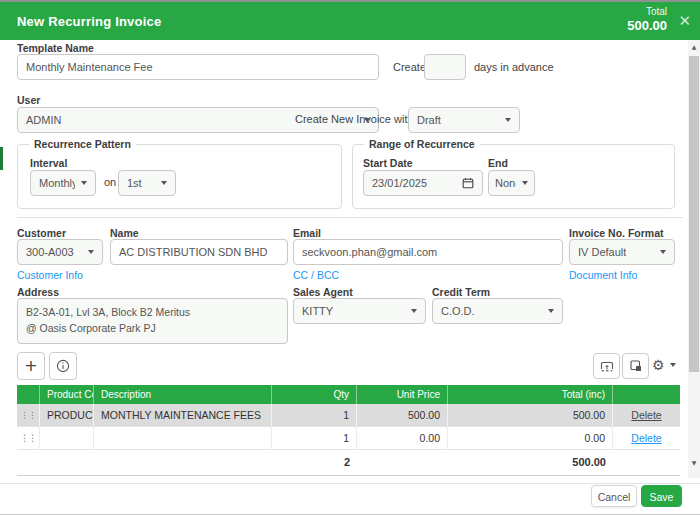  I want to click on plus-icon: +, so click(30, 366).